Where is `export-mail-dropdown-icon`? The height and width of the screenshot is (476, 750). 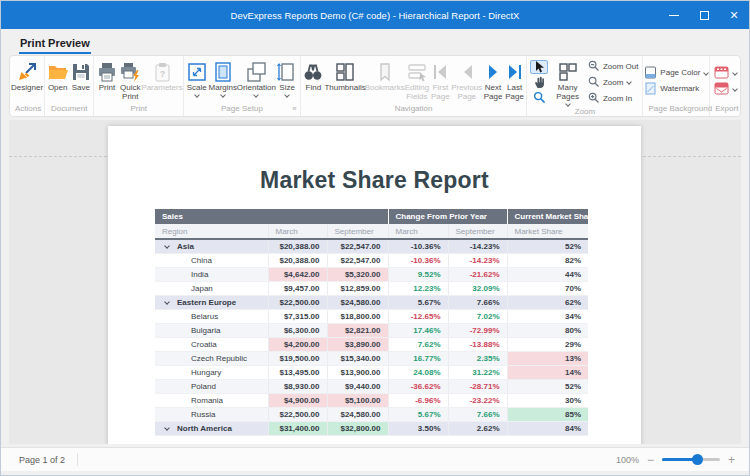
export-mail-dropdown-icon is located at coordinates (735, 89).